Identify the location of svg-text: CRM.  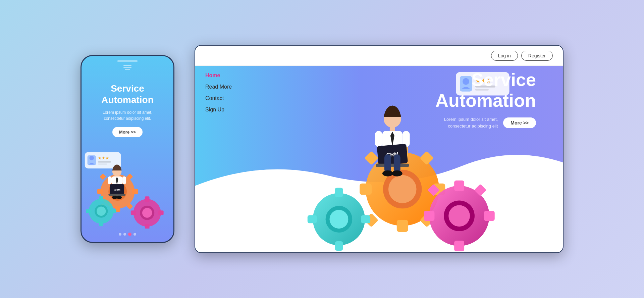
(117, 190).